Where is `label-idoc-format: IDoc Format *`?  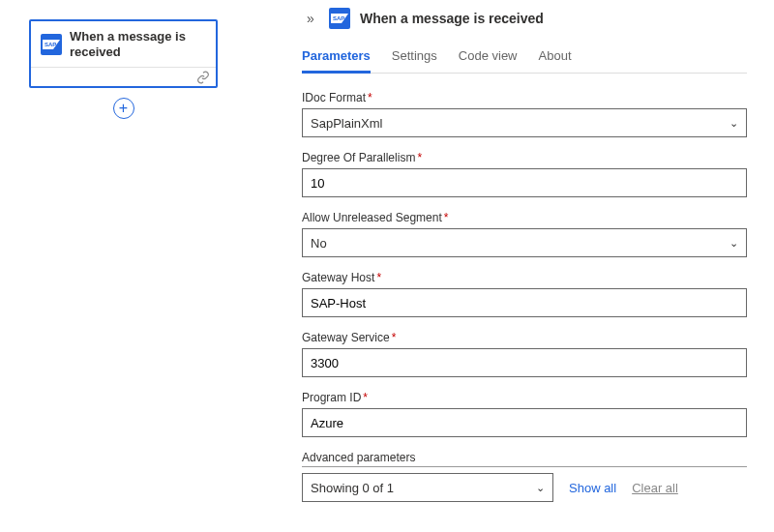 label-idoc-format: IDoc Format * is located at coordinates (524, 98).